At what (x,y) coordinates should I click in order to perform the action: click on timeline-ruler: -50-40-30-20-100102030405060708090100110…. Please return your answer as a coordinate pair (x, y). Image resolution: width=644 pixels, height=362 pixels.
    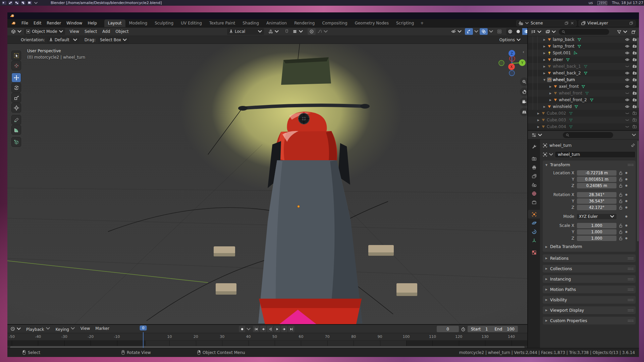
    Looking at the image, I should click on (267, 337).